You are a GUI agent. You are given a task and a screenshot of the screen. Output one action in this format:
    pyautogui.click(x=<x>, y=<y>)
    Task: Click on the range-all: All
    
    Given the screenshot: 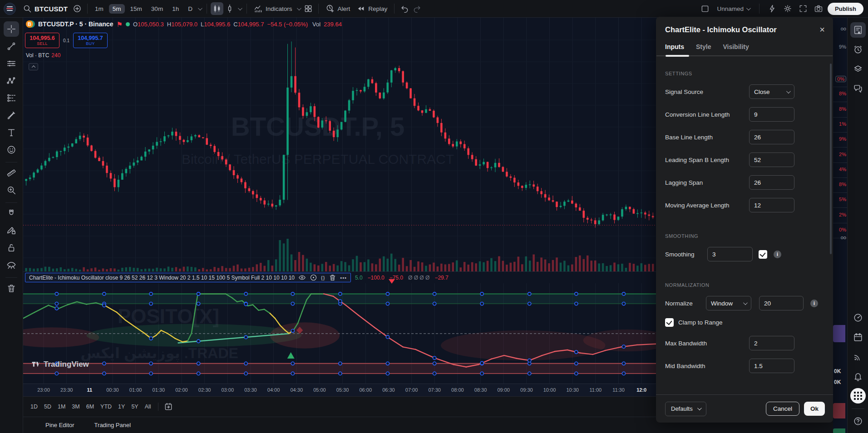 What is the action you would take?
    pyautogui.click(x=148, y=407)
    